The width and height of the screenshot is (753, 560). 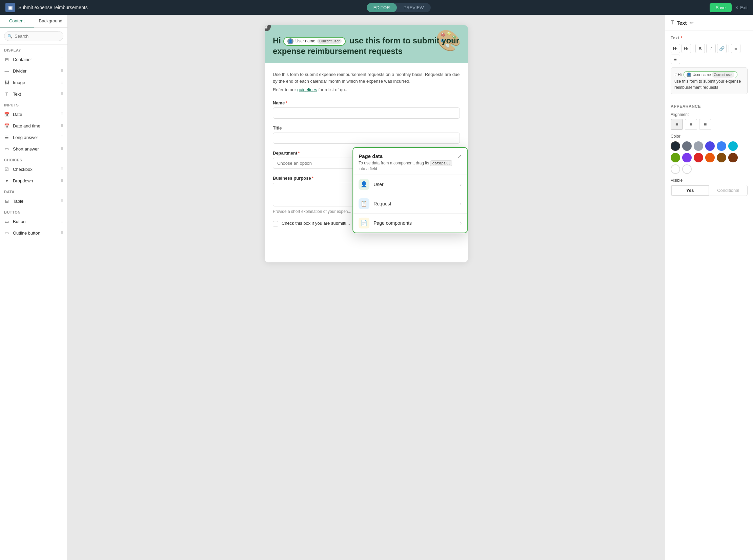 I want to click on required-marker: *, so click(x=299, y=153).